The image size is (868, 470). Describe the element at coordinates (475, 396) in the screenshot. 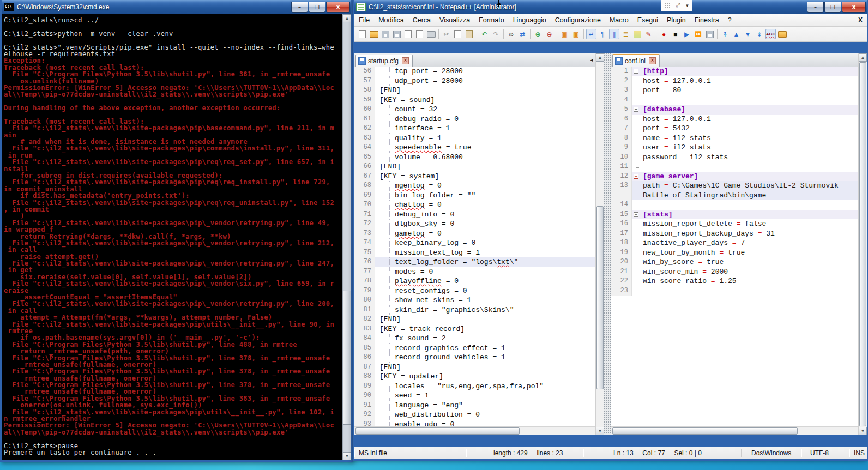

I see `code-line: 90seed = 1` at that location.